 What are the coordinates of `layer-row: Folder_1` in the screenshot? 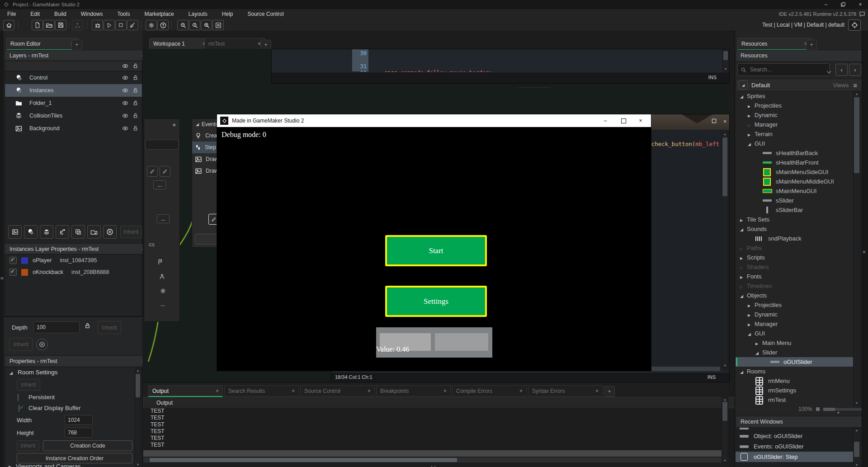 It's located at (73, 103).